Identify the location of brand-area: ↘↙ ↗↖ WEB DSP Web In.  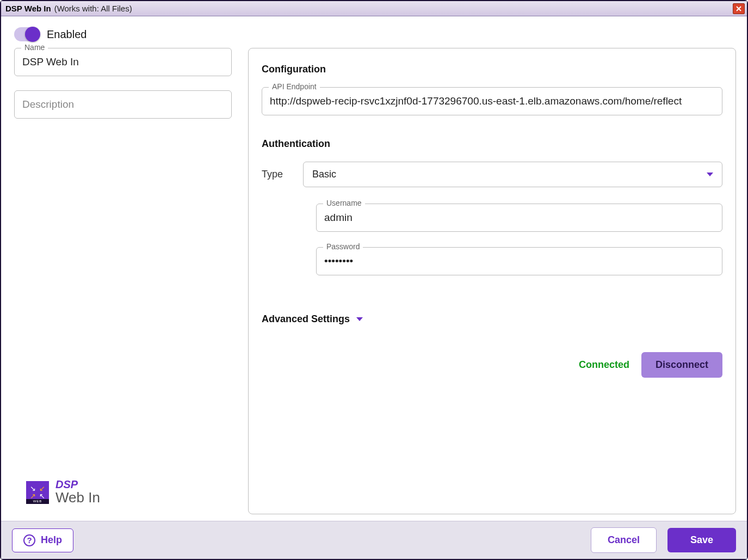
(123, 495).